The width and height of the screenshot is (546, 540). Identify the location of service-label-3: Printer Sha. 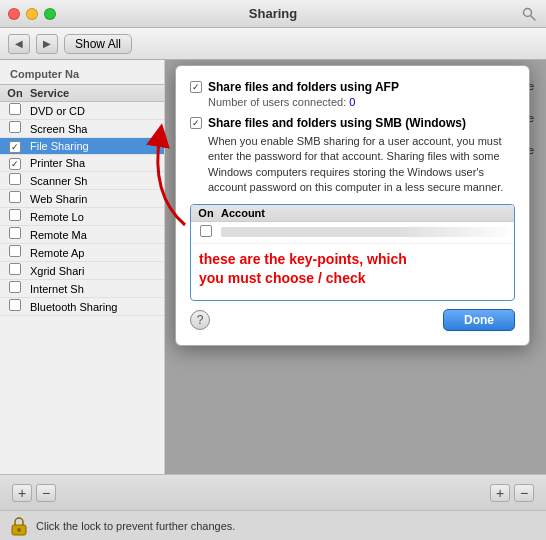
(97, 163).